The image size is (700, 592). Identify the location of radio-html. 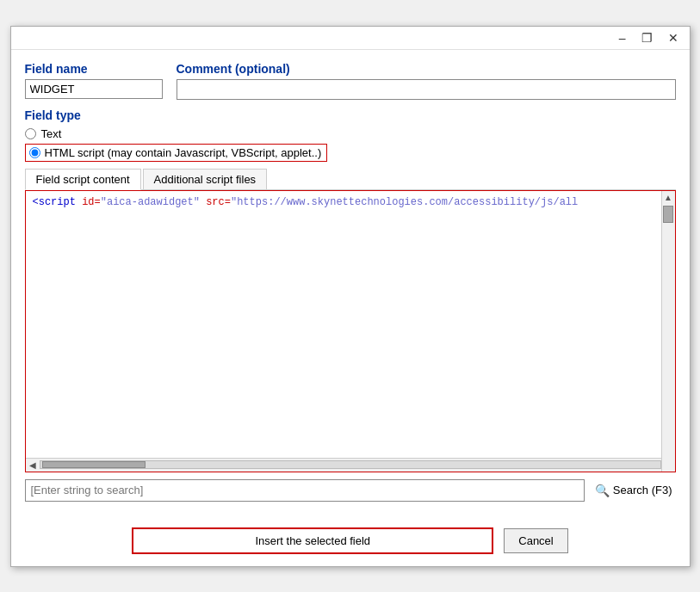
(34, 153).